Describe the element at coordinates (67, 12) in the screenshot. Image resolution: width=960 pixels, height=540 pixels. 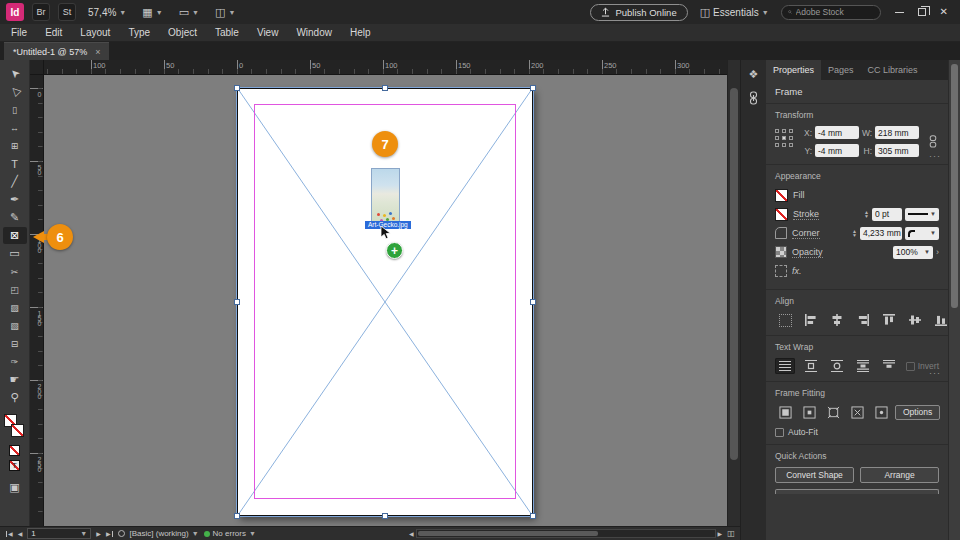
I see `stock-button: St` at that location.